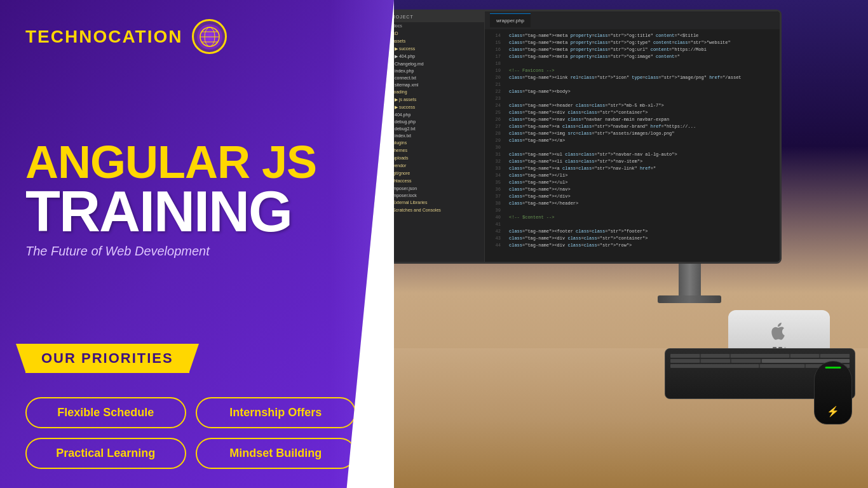 The image size is (868, 488). Describe the element at coordinates (439, 181) in the screenshot. I see `file-tree-item: ▶ .htaccess` at that location.